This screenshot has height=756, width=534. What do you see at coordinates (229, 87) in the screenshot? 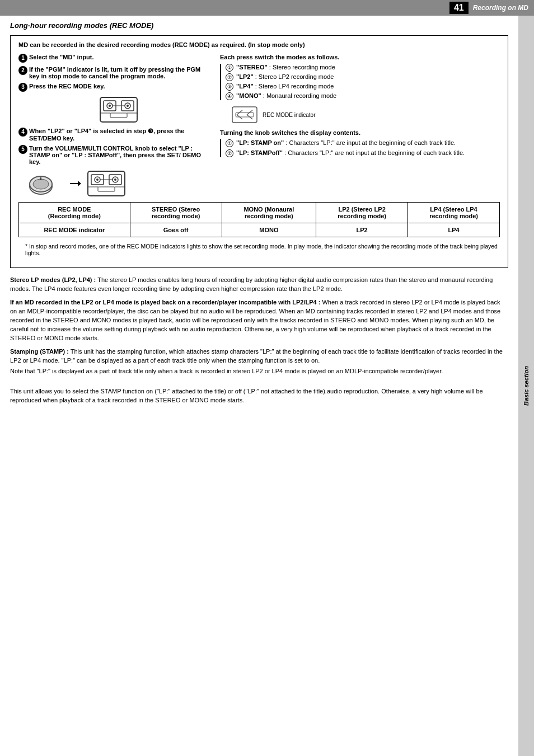
I see `mode-num-3: ③` at bounding box center [229, 87].